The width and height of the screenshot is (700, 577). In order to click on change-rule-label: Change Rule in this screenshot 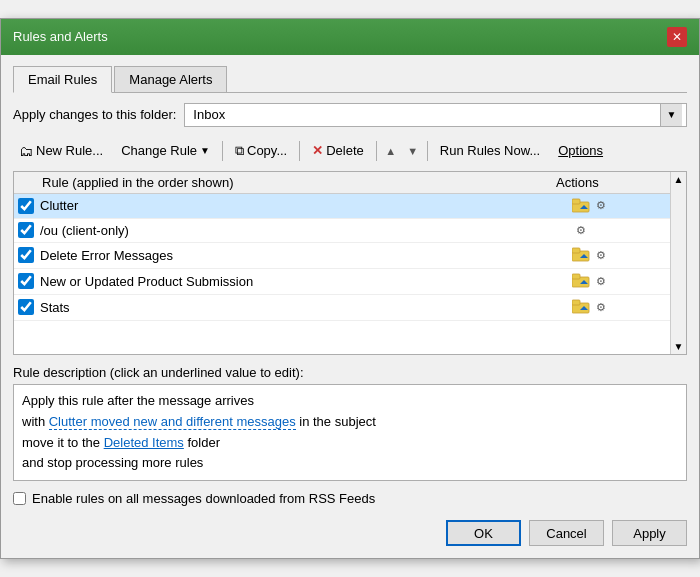, I will do `click(159, 150)`.